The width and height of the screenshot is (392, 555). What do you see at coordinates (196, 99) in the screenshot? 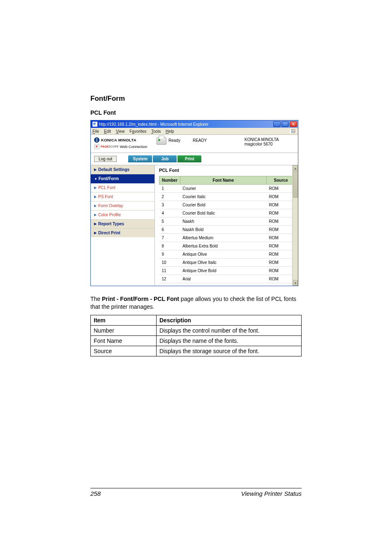
I see `section-heading: Font/Form` at bounding box center [196, 99].